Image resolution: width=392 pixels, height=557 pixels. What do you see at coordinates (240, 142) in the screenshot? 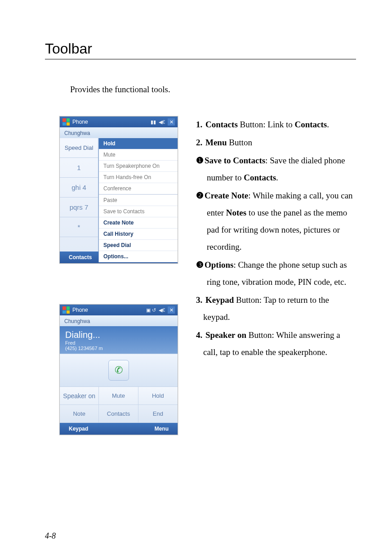
I see `text: Button` at bounding box center [240, 142].